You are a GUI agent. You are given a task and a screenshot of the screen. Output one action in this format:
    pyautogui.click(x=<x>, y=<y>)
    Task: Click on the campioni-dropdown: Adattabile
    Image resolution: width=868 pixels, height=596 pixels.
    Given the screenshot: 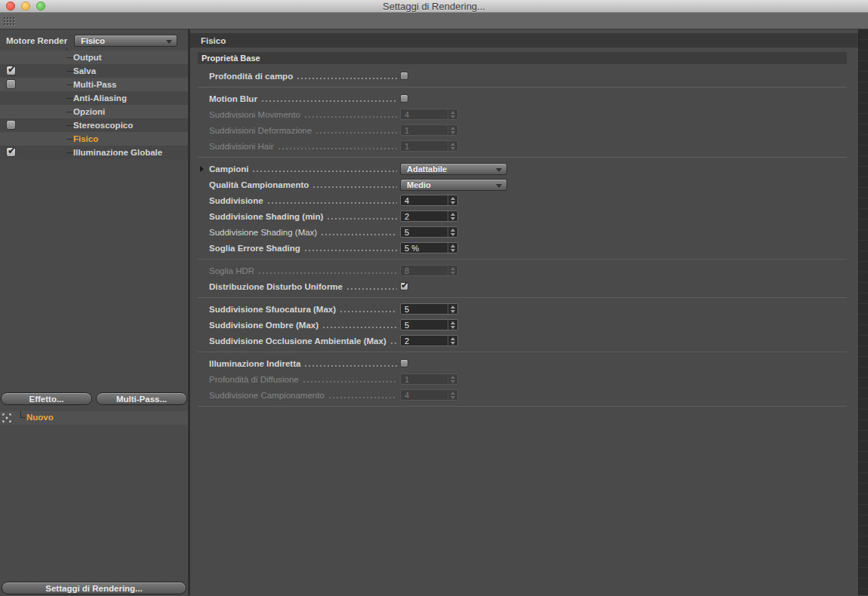 What is the action you would take?
    pyautogui.click(x=454, y=169)
    